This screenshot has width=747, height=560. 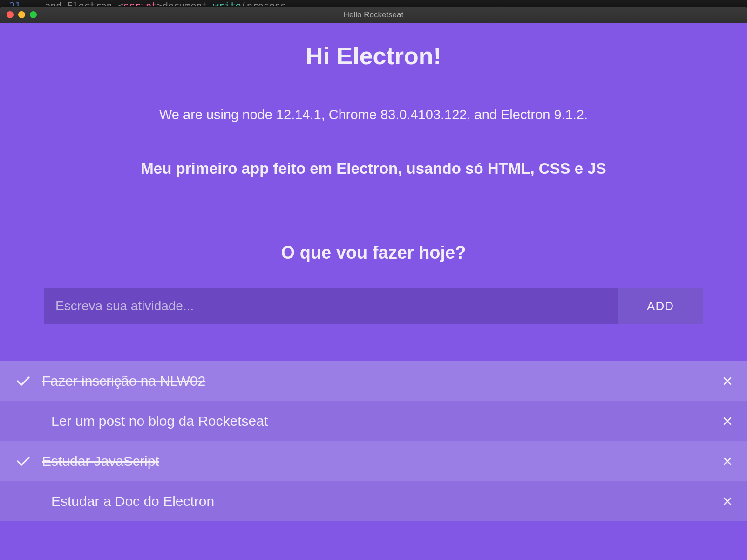 I want to click on close-window-button, so click(x=10, y=15).